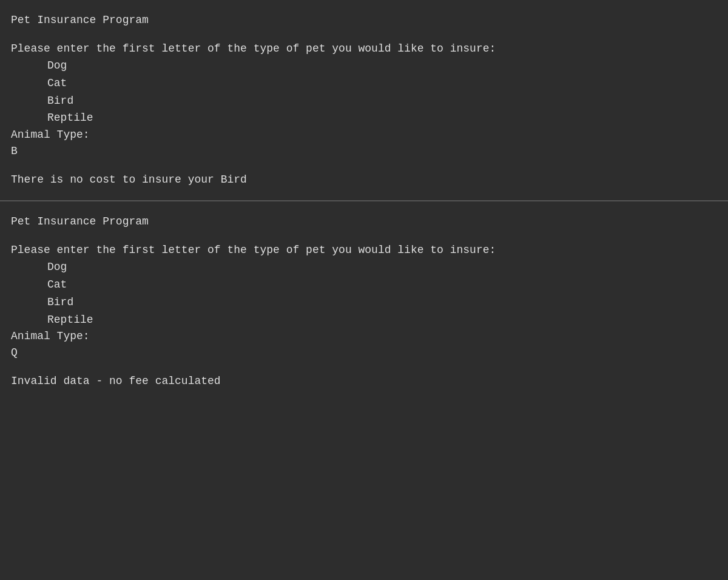 The width and height of the screenshot is (728, 580). What do you see at coordinates (80, 221) in the screenshot?
I see `title-text-2: Pet Insurance Program` at bounding box center [80, 221].